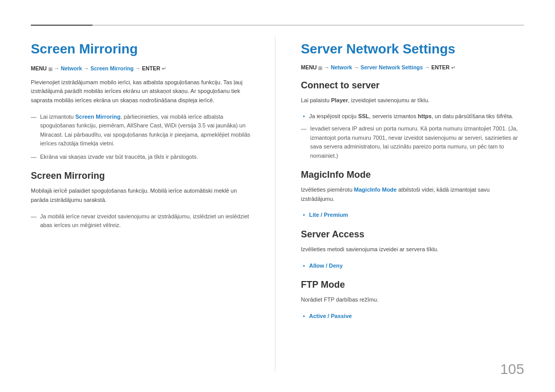 The image size is (555, 392). Describe the element at coordinates (413, 316) in the screenshot. I see `ftp-mode-options: Active / Passive` at that location.